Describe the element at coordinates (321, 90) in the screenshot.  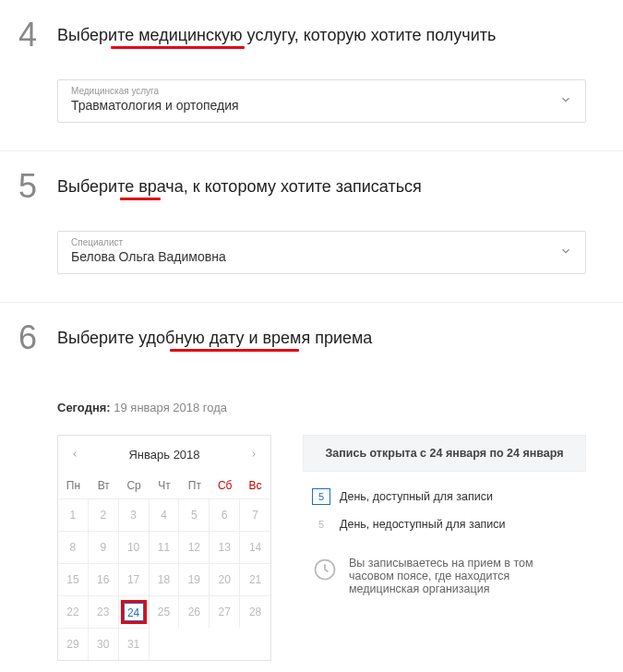
I see `service-dropdown-label: Медицинская услуга` at that location.